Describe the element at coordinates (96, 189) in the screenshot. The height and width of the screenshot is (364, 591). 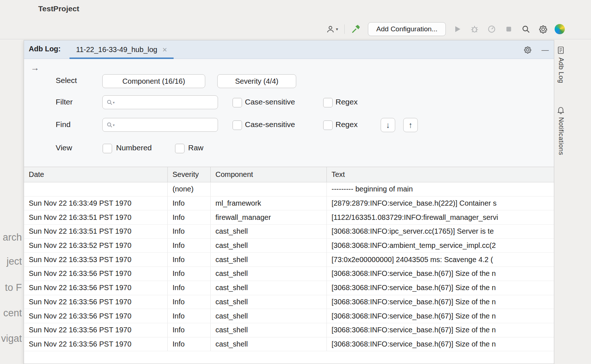
I see `cell-date` at that location.